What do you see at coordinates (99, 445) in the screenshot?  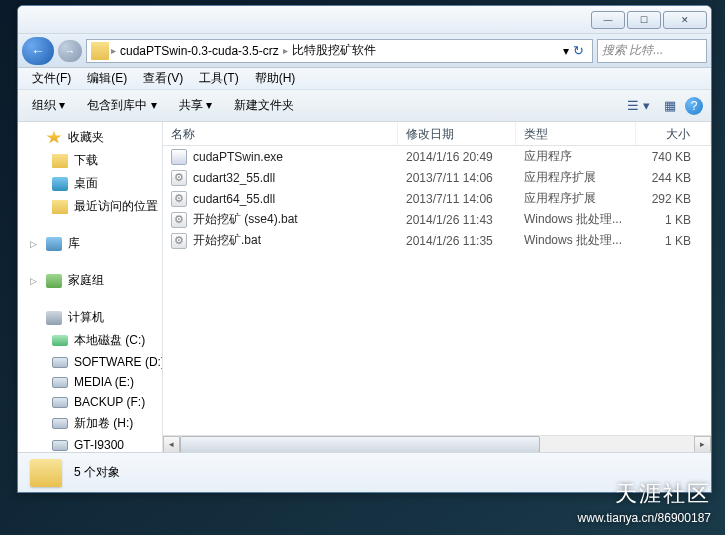 I see `sidebar-label: GT-I9300` at bounding box center [99, 445].